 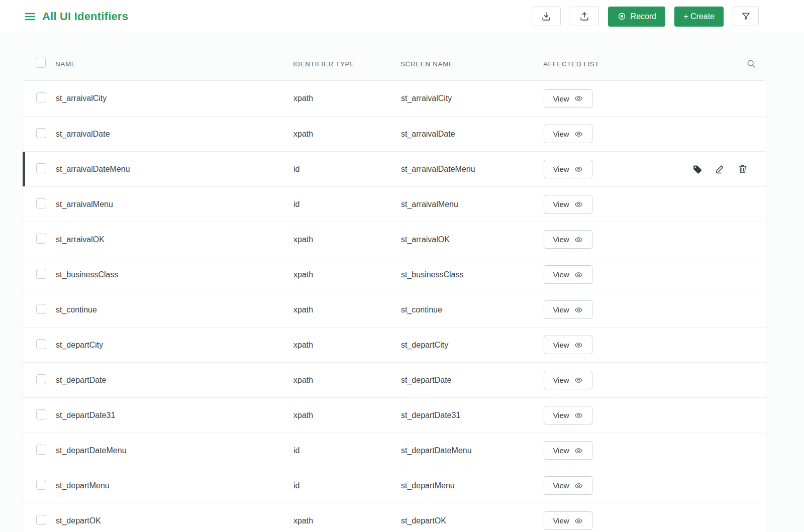 I want to click on search-icon, so click(x=751, y=64).